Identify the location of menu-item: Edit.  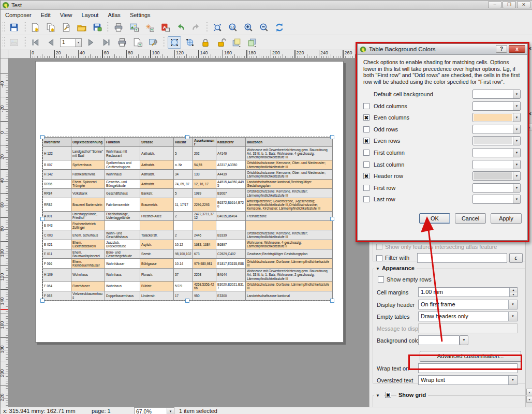
(46, 15).